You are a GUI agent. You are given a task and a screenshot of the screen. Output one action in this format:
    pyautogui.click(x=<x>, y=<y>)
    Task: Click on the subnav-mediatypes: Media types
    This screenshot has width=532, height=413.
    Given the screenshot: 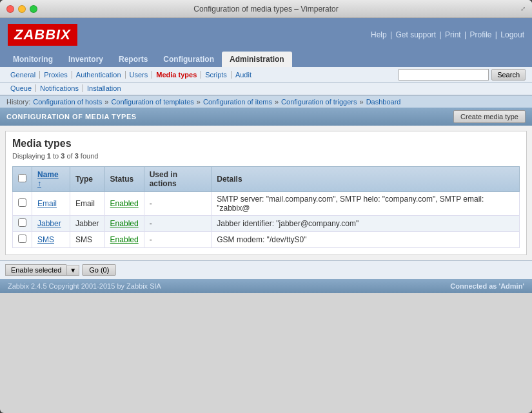 What is the action you would take?
    pyautogui.click(x=177, y=75)
    